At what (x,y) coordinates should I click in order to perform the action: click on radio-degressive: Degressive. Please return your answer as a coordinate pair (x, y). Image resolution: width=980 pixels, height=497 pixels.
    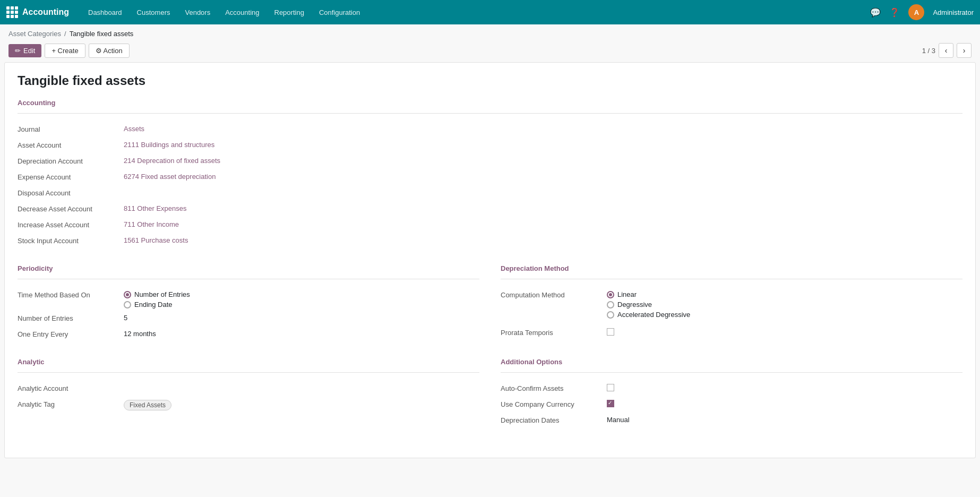
    Looking at the image, I should click on (649, 305).